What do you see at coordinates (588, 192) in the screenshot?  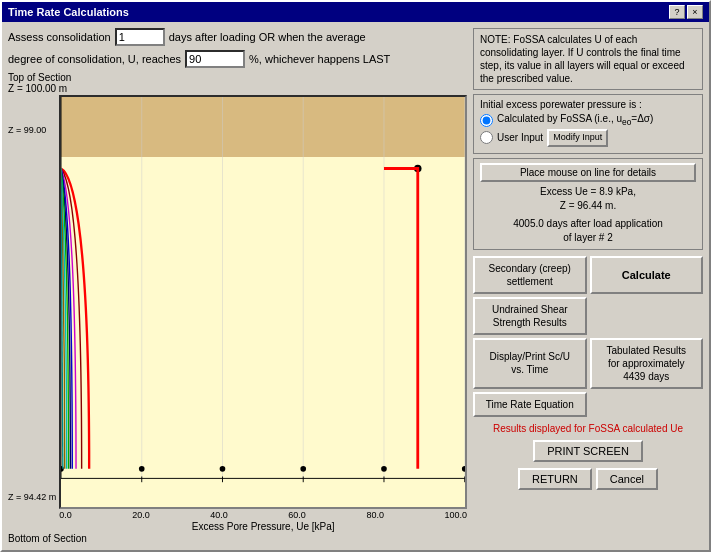 I see `excess-ue-value: Excess Ue = 8.9 kPa,` at bounding box center [588, 192].